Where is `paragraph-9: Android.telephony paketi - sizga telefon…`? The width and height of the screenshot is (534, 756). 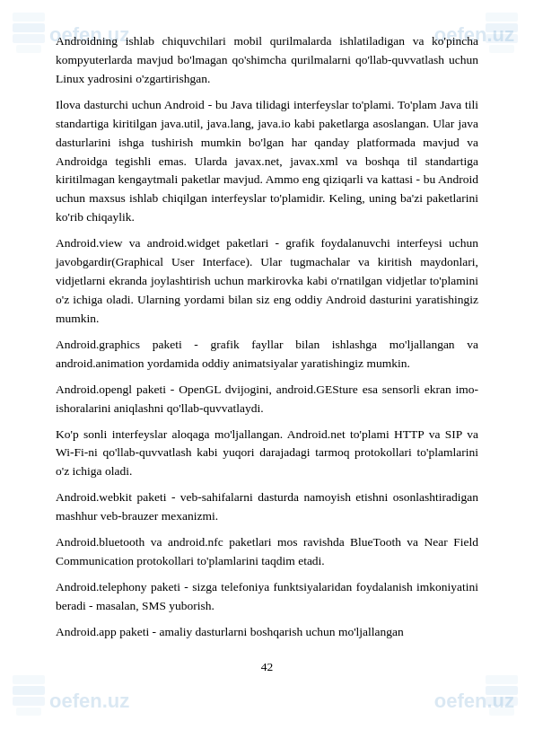 paragraph-9: Android.telephony paketi - sizga telefon… is located at coordinates (267, 597).